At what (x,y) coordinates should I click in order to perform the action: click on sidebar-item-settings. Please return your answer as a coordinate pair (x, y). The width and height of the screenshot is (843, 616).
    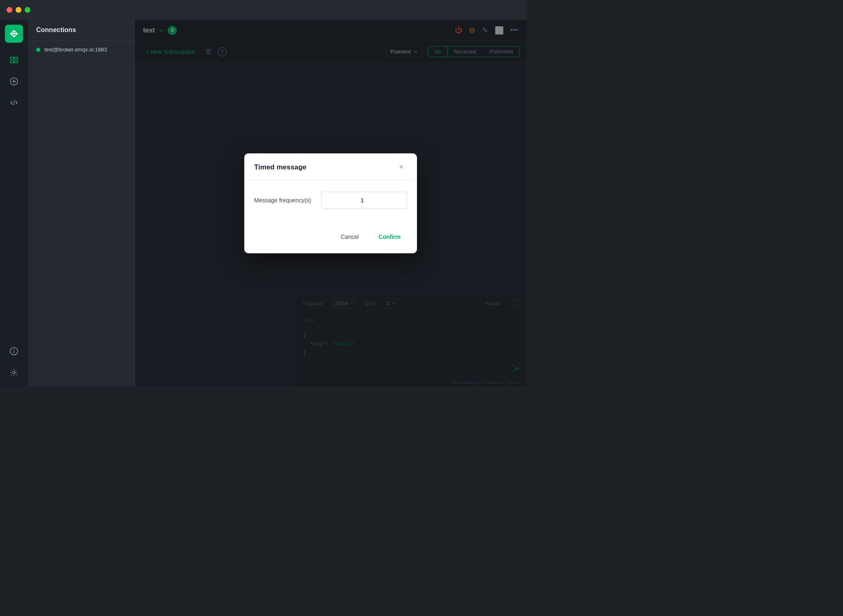
    Looking at the image, I should click on (14, 373).